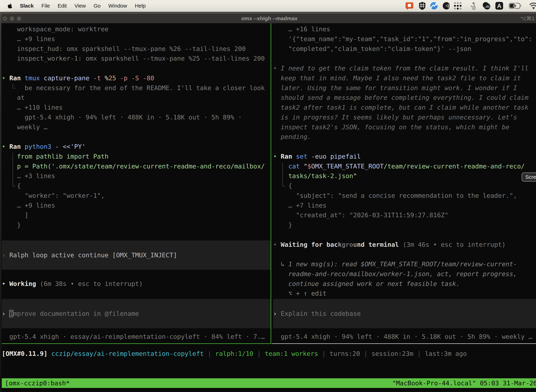 The image size is (536, 392). What do you see at coordinates (136, 344) in the screenshot?
I see `pane-border-bottom-left` at bounding box center [136, 344].